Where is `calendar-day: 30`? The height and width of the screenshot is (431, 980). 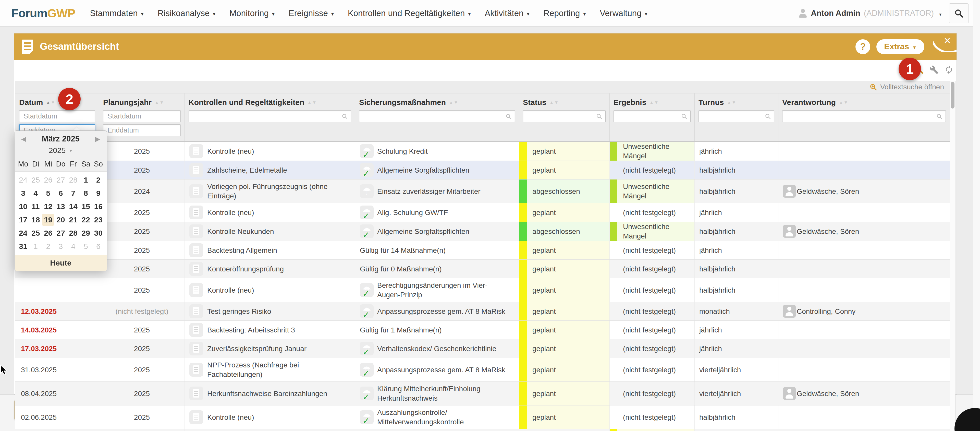
calendar-day: 30 is located at coordinates (98, 233).